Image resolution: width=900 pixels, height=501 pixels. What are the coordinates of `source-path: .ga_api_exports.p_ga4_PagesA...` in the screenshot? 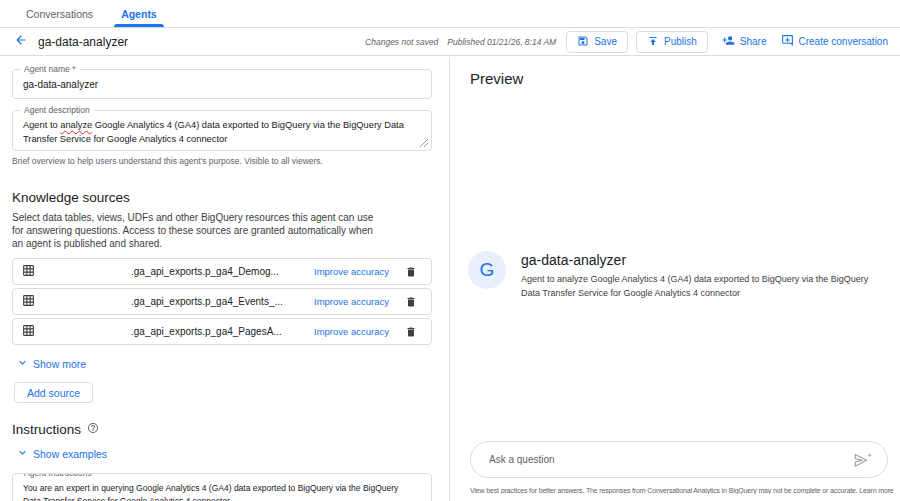 It's located at (206, 332).